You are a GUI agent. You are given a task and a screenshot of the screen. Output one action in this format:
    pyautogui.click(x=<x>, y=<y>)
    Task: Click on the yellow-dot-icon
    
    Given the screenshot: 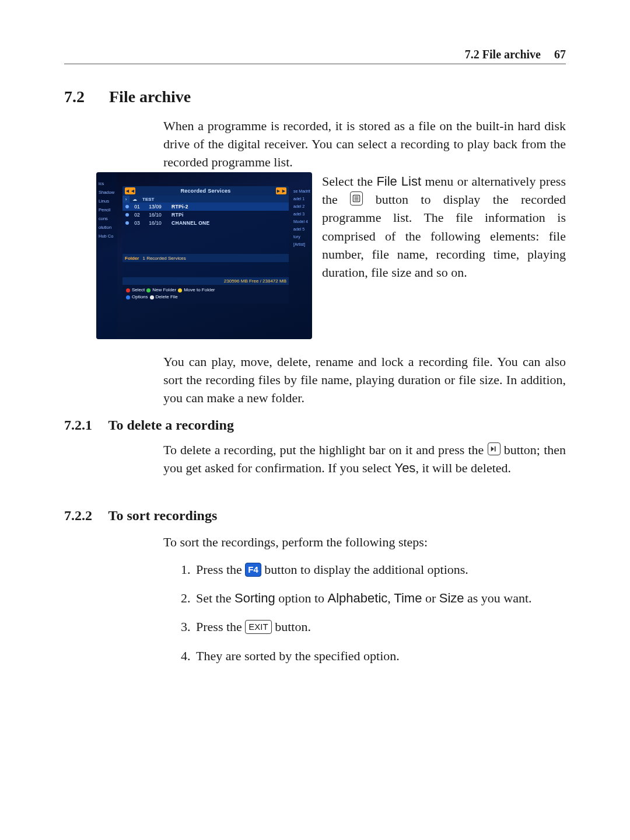 What is the action you would take?
    pyautogui.click(x=180, y=291)
    